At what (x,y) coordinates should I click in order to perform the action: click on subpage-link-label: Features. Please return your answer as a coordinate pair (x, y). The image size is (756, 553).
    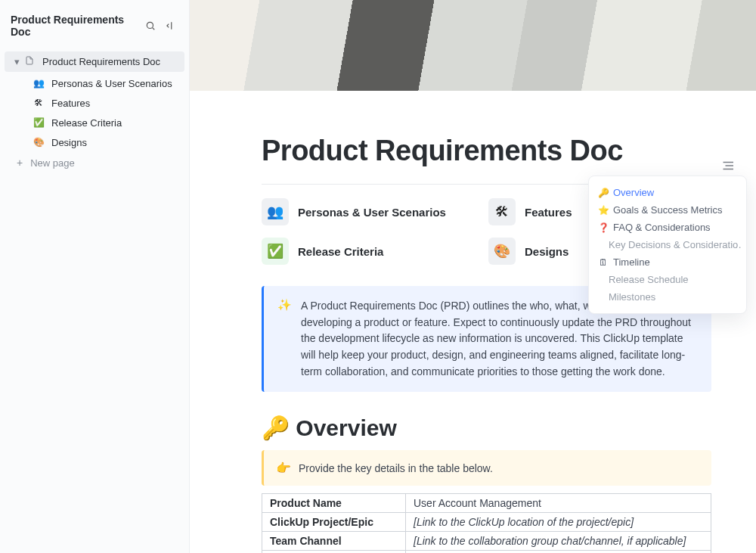
    Looking at the image, I should click on (549, 212).